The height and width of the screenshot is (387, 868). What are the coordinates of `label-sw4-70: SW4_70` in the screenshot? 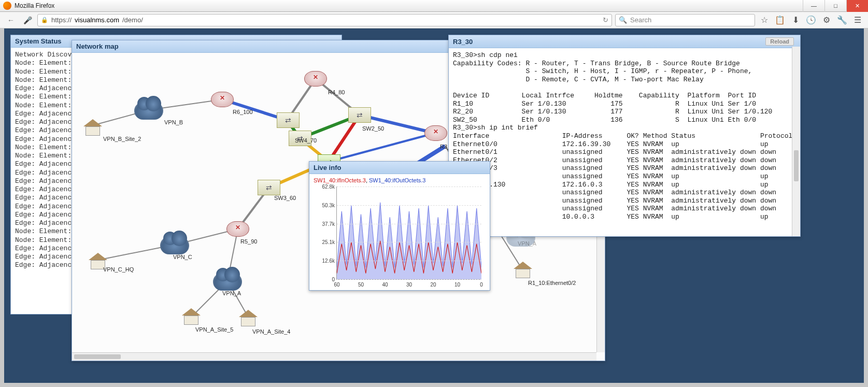 It's located at (306, 140).